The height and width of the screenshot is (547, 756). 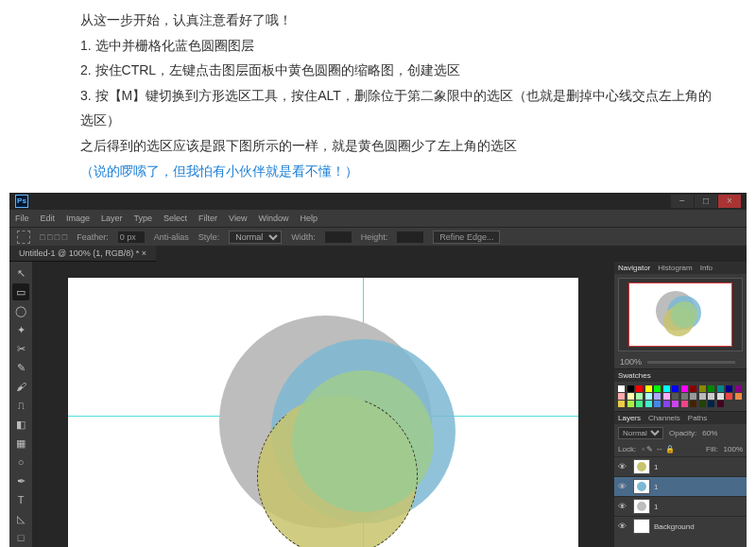 I want to click on menu-window: Window, so click(x=273, y=218).